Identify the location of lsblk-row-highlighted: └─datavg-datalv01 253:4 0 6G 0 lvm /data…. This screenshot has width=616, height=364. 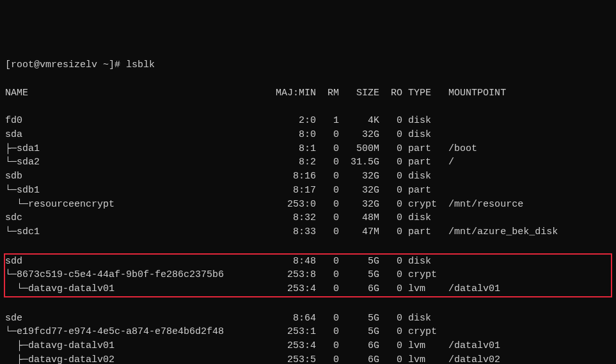
(308, 289).